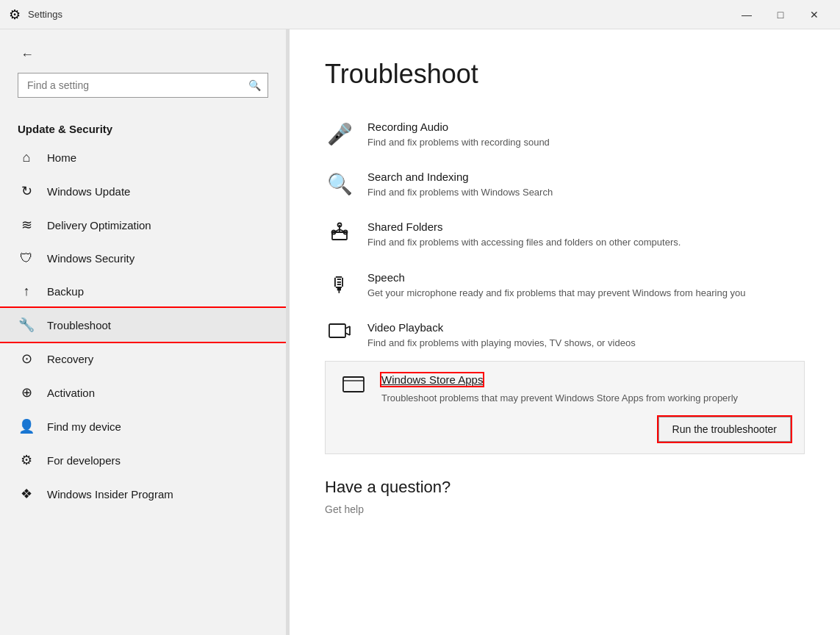 This screenshot has height=635, width=840. I want to click on speech-icon: 🎙, so click(340, 285).